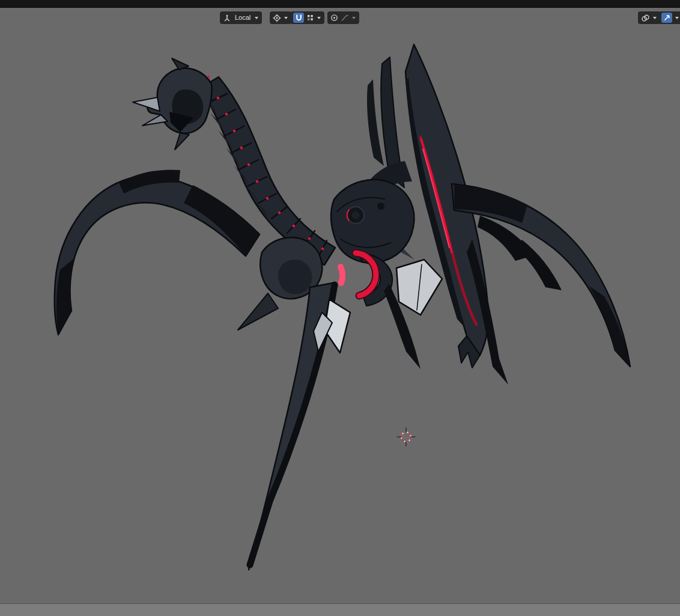 This screenshot has width=680, height=616. What do you see at coordinates (345, 18) in the screenshot?
I see `falloff-curve-icon` at bounding box center [345, 18].